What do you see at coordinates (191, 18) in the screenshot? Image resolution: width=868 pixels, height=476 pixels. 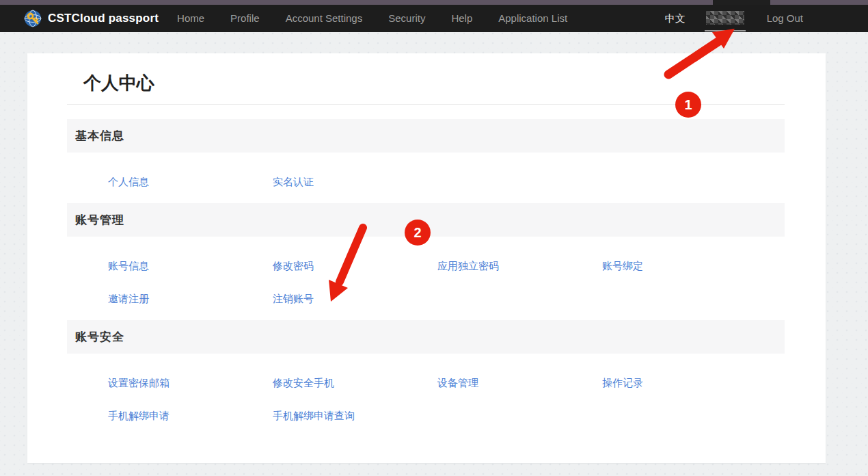 I see `nav-item-home: Home` at bounding box center [191, 18].